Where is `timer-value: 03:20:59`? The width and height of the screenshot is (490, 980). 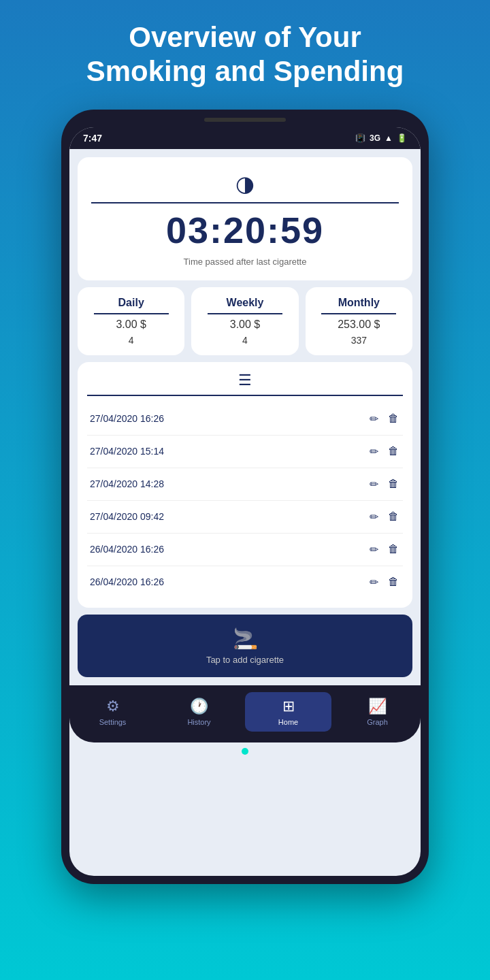
timer-value: 03:20:59 is located at coordinates (245, 230).